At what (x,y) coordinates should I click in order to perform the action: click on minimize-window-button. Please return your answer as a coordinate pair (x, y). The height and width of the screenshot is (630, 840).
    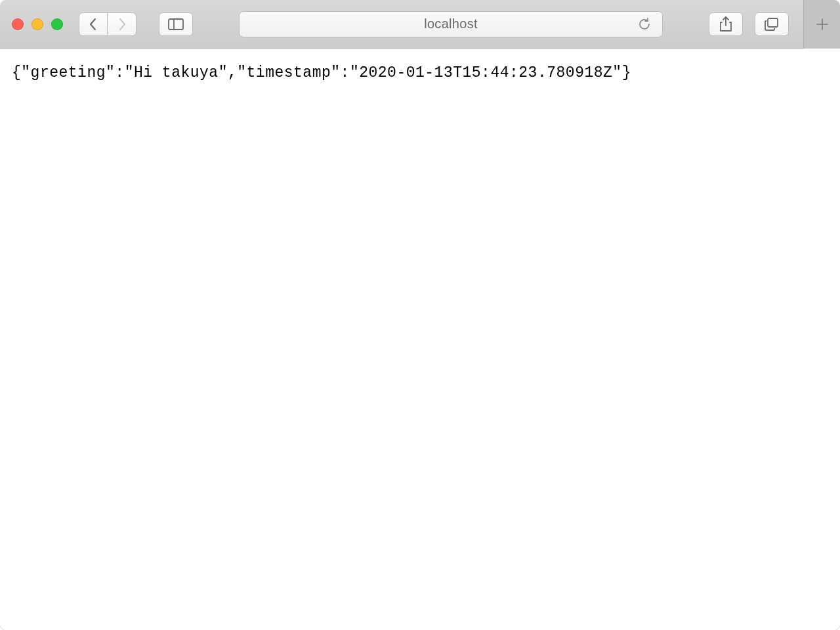
    Looking at the image, I should click on (37, 24).